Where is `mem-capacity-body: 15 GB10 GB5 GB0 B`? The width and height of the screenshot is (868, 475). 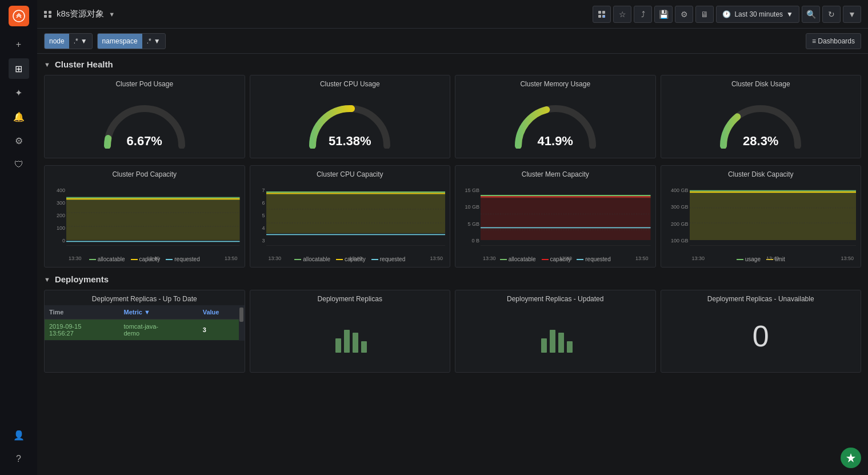
mem-capacity-body: 15 GB10 GB5 GB0 B is located at coordinates (555, 224).